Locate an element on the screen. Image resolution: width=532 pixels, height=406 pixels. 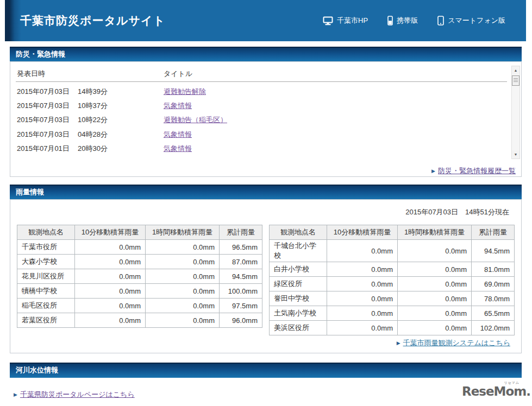
rainfall-table-right: 観測地点名 10分移動積算雨量 1時間移動積算雨量 累計雨量 千城台北小学校 0… is located at coordinates (392, 280).